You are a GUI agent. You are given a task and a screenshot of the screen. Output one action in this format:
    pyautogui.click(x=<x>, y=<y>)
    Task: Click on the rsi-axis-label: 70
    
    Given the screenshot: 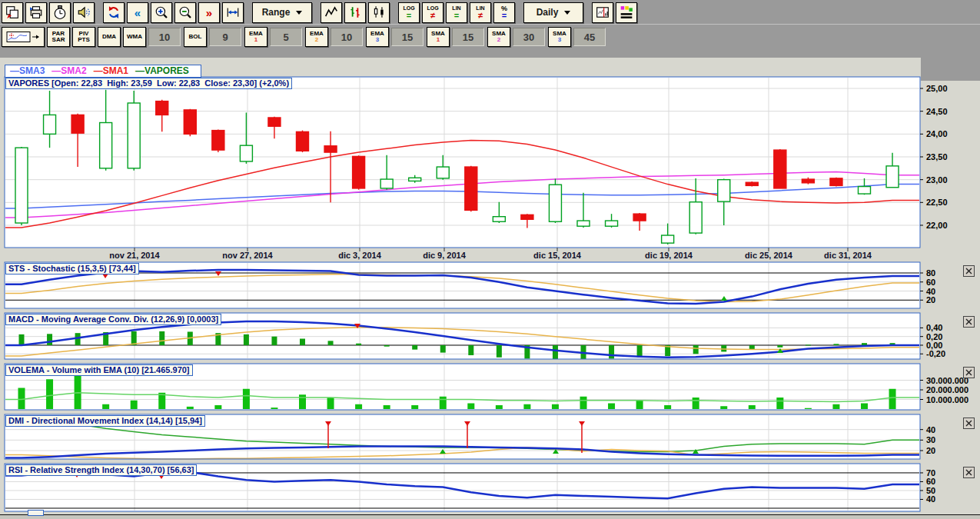 What is the action you would take?
    pyautogui.click(x=931, y=473)
    